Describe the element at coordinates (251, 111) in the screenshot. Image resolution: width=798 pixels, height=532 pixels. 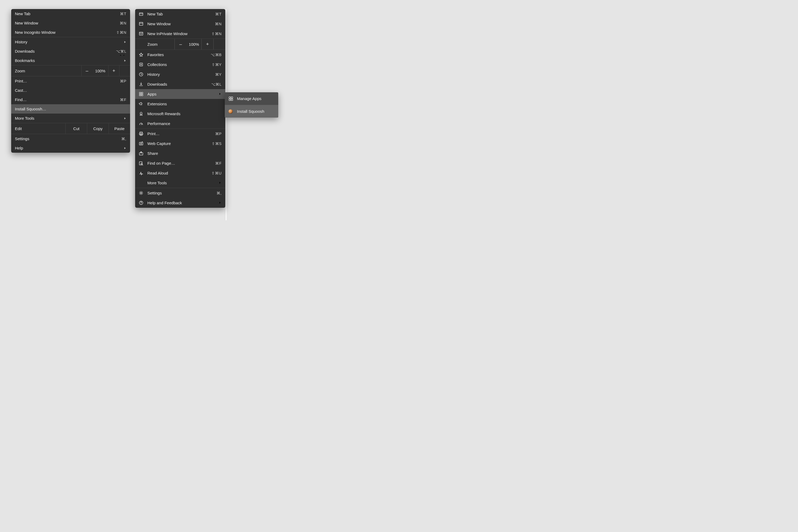
I see `submenu-item-install-squoosh: Install Squoosh` at that location.